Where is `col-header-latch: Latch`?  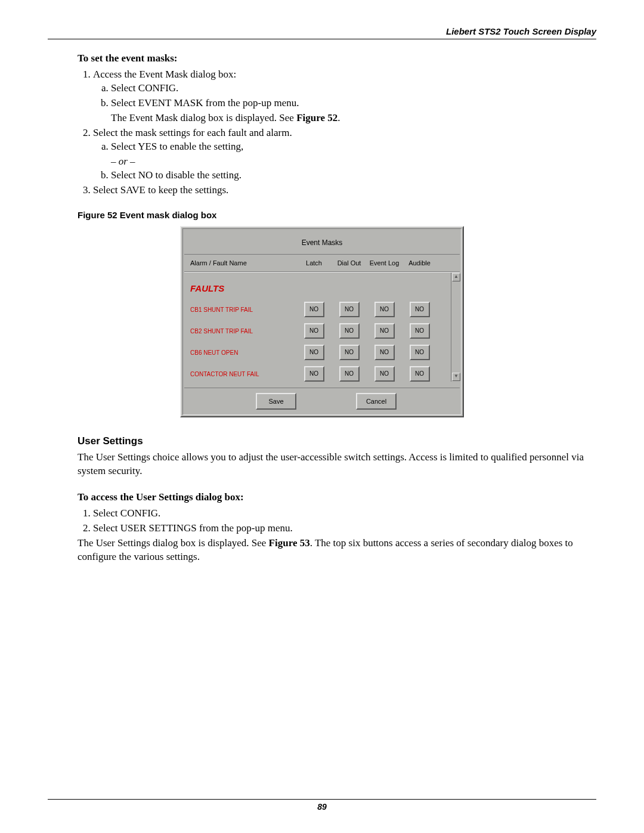 col-header-latch: Latch is located at coordinates (314, 263).